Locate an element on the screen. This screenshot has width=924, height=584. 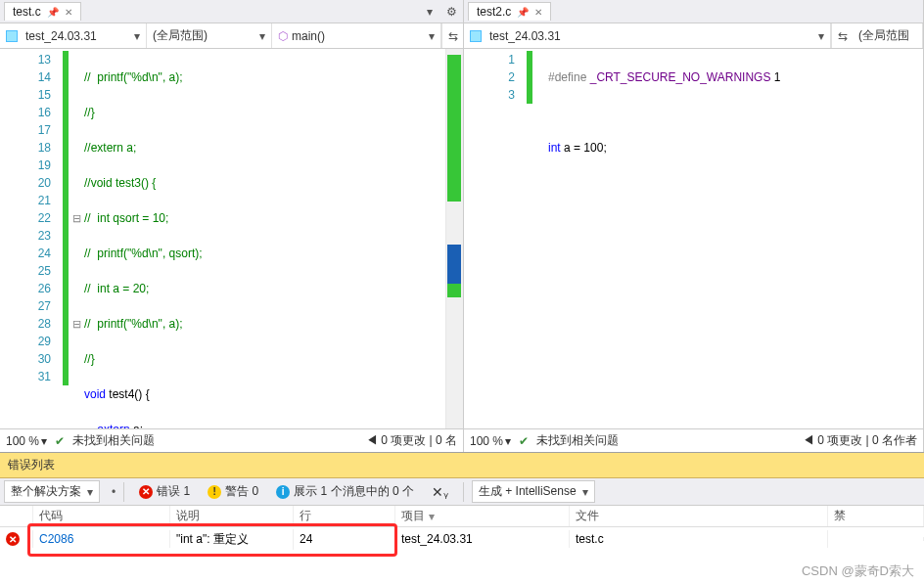
line-gutter: 123 is located at coordinates (495, 239).